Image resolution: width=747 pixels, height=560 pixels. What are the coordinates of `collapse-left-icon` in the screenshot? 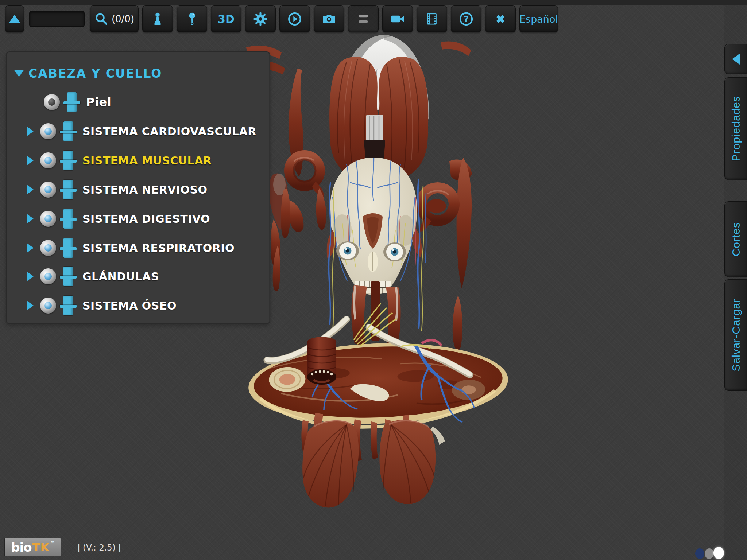 It's located at (736, 59).